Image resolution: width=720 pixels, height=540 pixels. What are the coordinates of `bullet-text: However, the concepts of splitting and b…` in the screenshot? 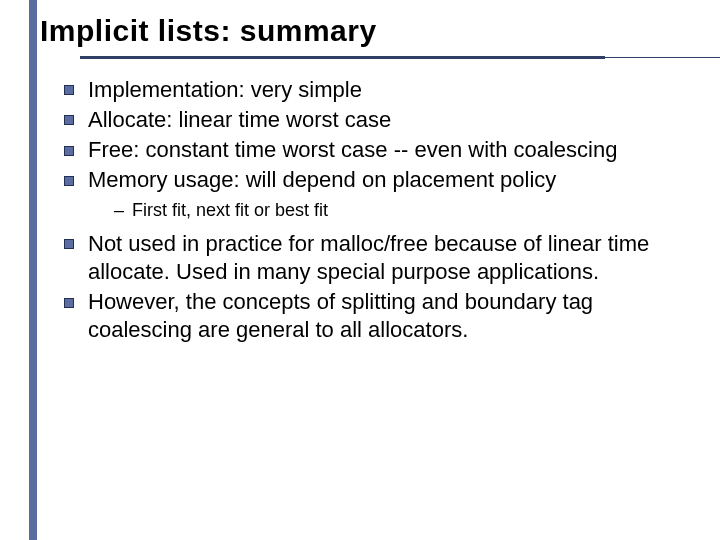 It's located at (340, 316).